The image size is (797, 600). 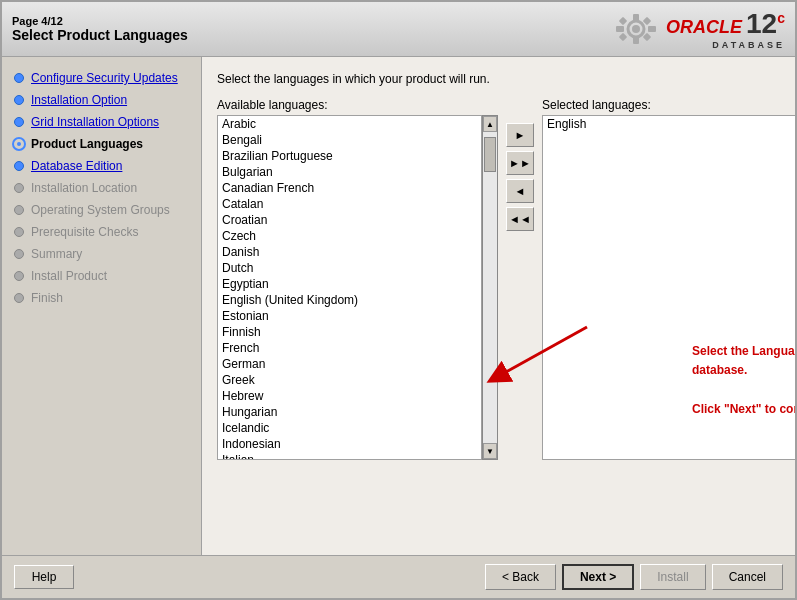 I want to click on available-lang-item: Catalan, so click(x=350, y=204).